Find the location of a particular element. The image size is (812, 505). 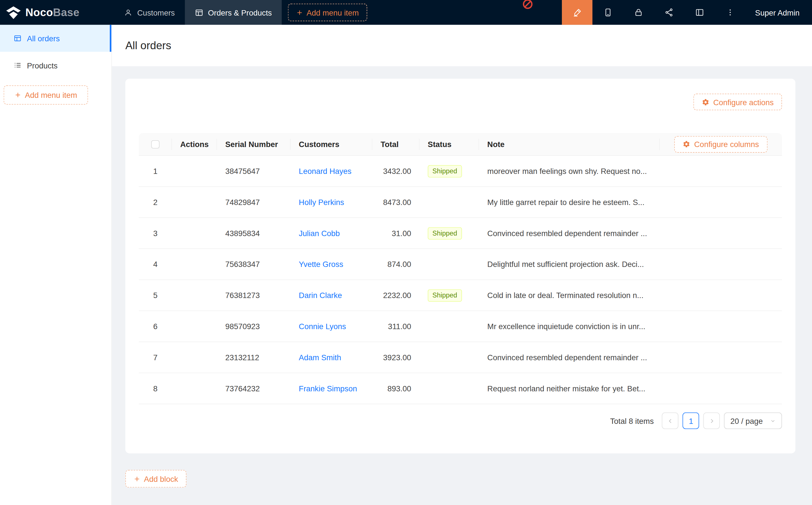

highlighter-icon is located at coordinates (577, 12).